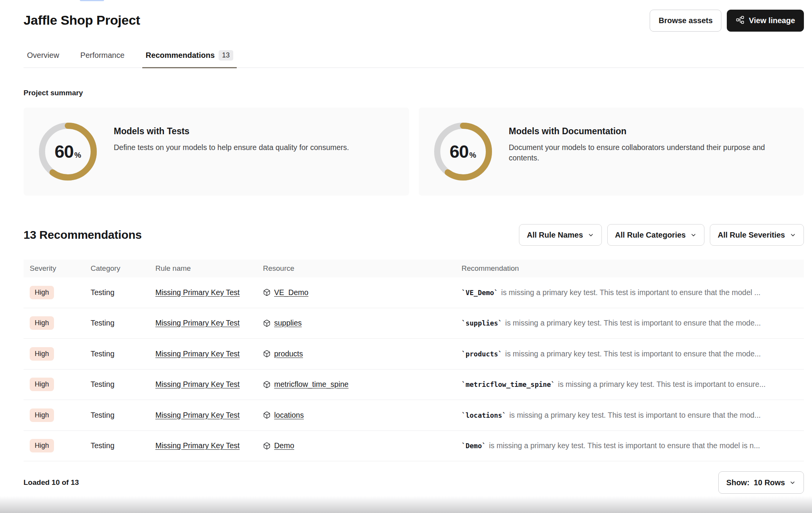 Image resolution: width=812 pixels, height=513 pixels. I want to click on table-row: High Testing Missing Primary Key Test pr…, so click(414, 354).